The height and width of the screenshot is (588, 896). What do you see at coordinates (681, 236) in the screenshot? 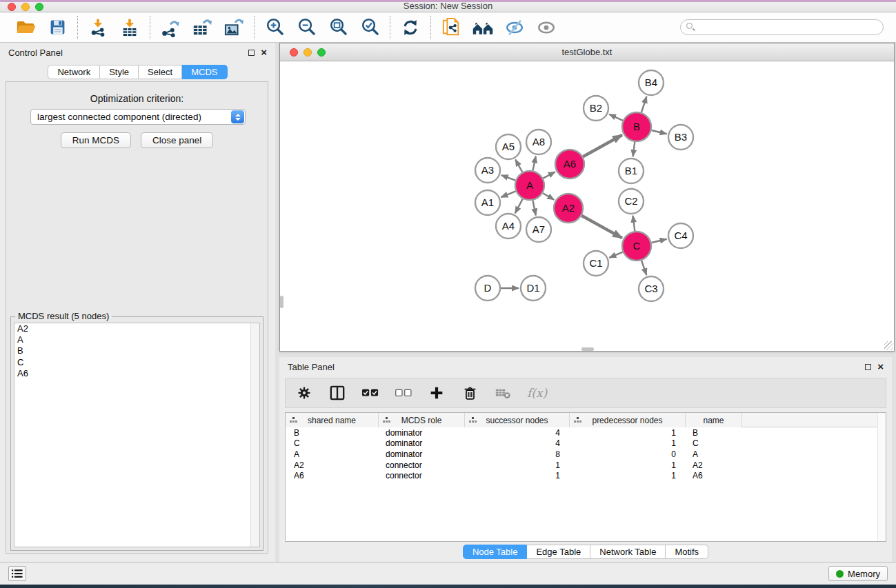
I see `node-C4: C4` at bounding box center [681, 236].